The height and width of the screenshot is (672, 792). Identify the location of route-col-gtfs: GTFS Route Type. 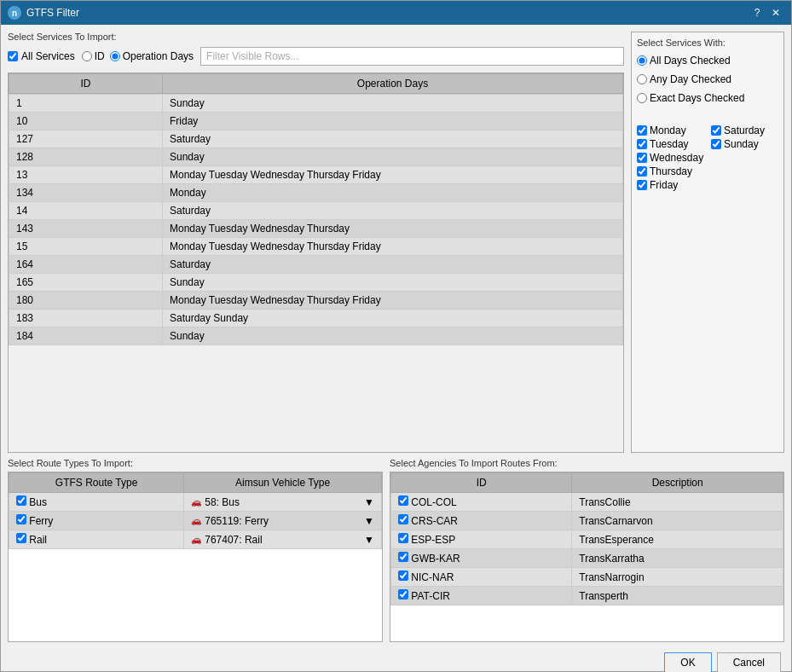
(97, 483).